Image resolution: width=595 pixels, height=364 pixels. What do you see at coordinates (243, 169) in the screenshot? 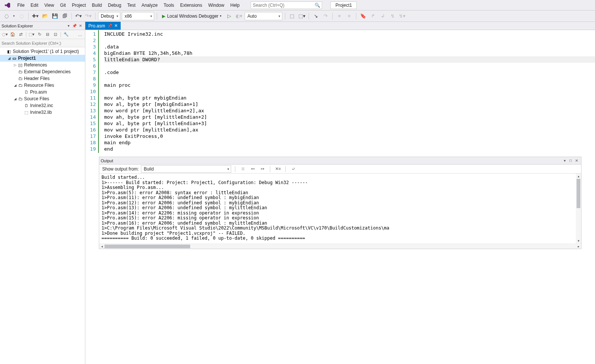
I see `output-find-button: ≣` at bounding box center [243, 169].